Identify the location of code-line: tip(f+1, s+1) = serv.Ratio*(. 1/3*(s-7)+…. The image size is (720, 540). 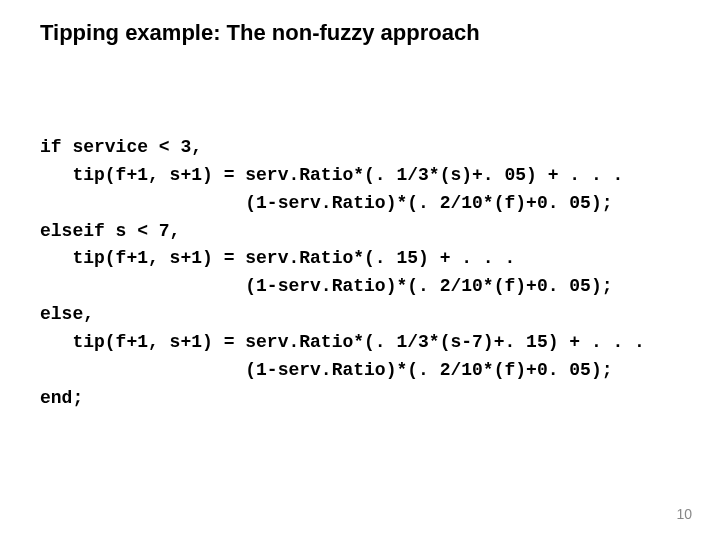
(342, 342).